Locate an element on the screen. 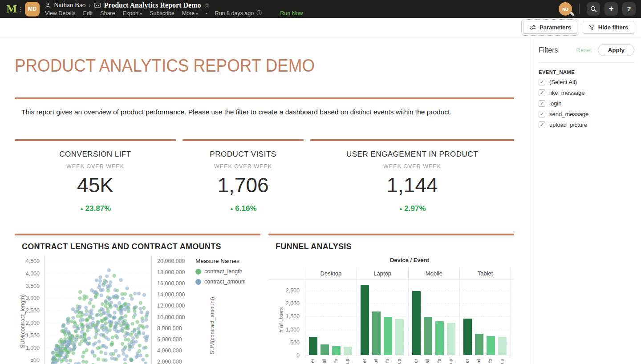 Image resolution: width=641 pixels, height=364 pixels. parameters-button: Parameters is located at coordinates (550, 28).